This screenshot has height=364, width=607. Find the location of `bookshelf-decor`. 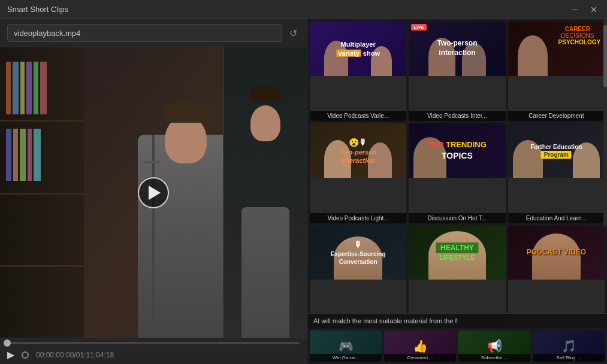

bookshelf-decor is located at coordinates (48, 193).